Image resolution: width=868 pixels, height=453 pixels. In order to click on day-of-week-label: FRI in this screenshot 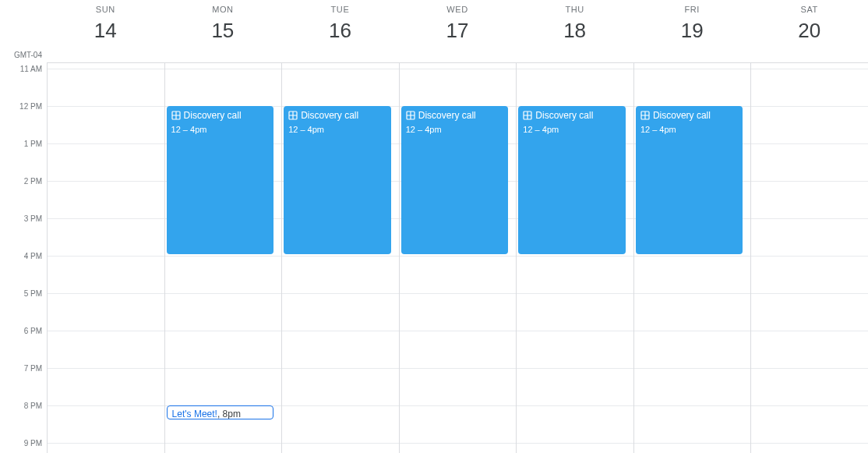, I will do `click(692, 9)`.